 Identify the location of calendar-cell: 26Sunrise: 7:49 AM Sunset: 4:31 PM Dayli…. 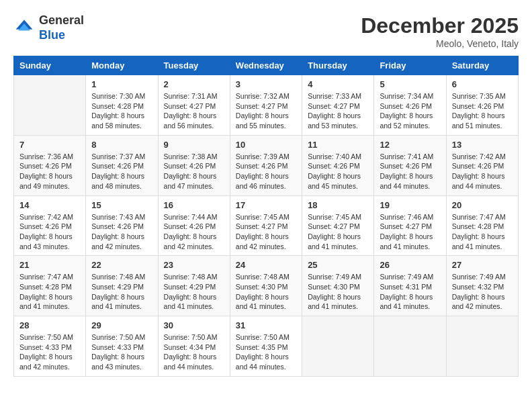
(410, 286).